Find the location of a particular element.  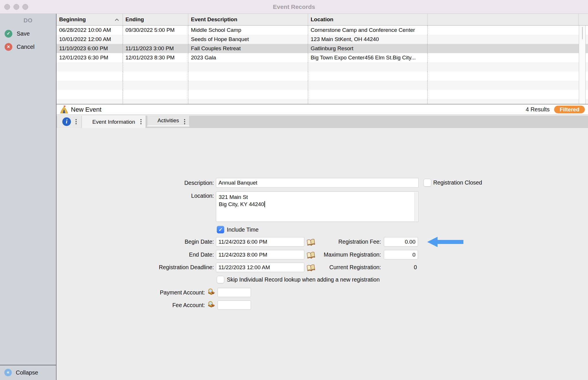

maximum-registration-input is located at coordinates (401, 255).